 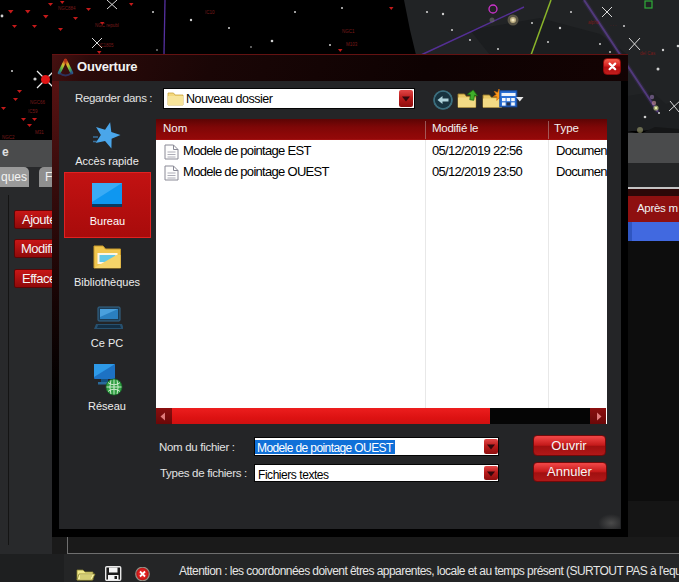 I want to click on svg-text: IC10, so click(x=210, y=12).